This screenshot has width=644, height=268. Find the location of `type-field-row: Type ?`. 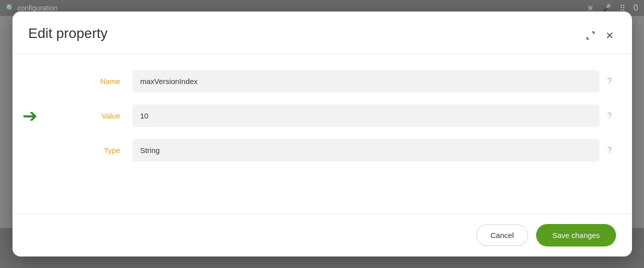

type-field-row: Type ? is located at coordinates (322, 150).